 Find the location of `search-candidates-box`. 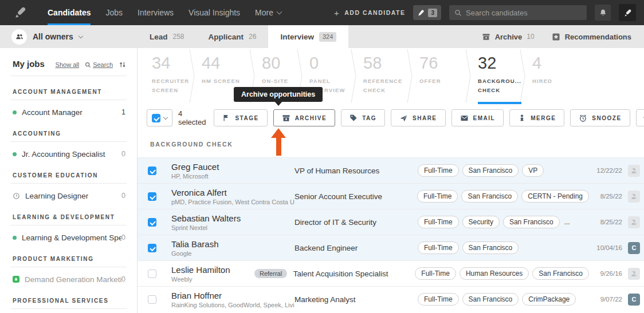

search-candidates-box is located at coordinates (518, 13).